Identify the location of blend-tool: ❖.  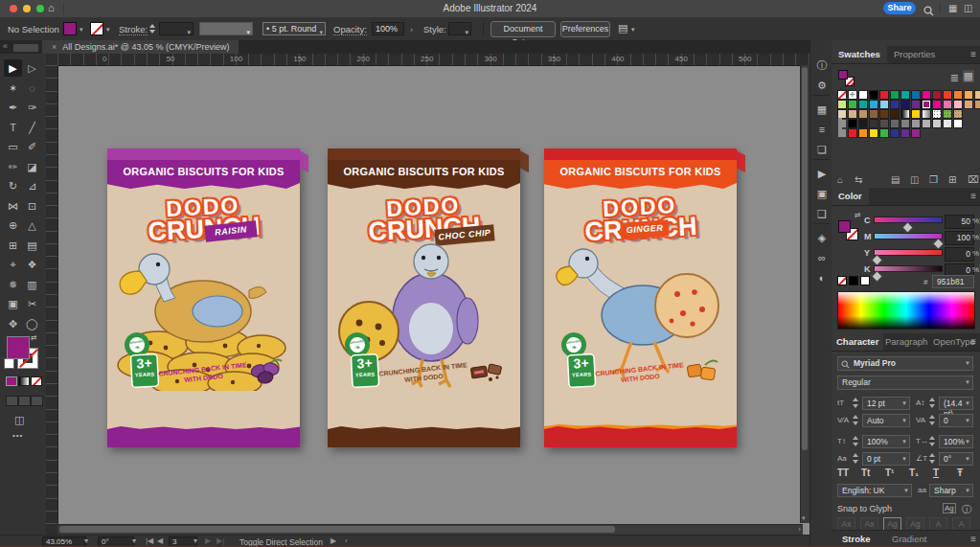
(33, 264).